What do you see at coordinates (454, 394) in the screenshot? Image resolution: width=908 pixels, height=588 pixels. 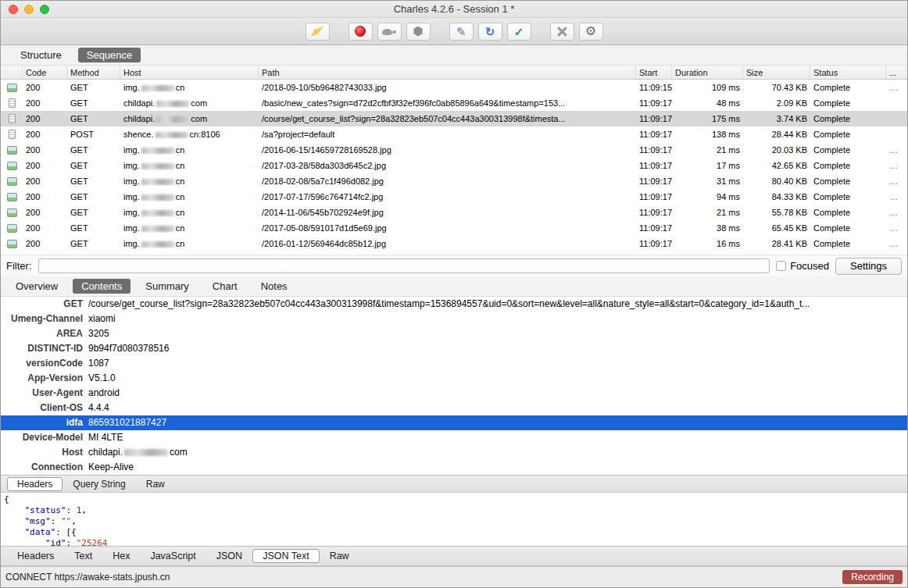 I see `header-row: User-Agent android` at bounding box center [454, 394].